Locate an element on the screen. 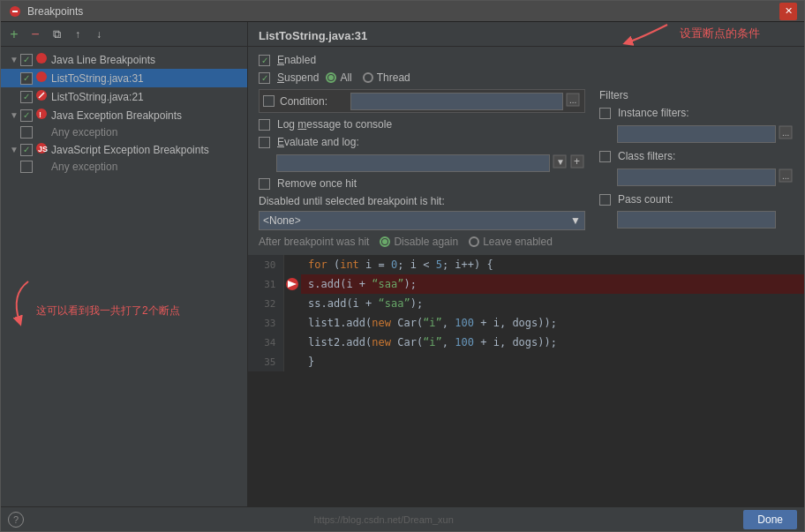  right-header: ListToString.java:31 设置断点的条件 is located at coordinates (526, 34).